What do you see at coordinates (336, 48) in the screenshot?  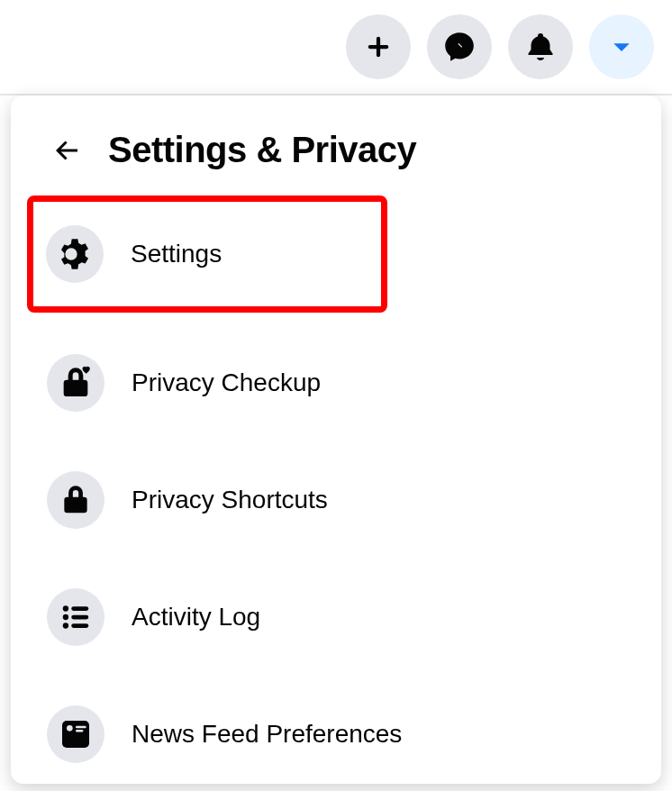 I see `top-bar` at bounding box center [336, 48].